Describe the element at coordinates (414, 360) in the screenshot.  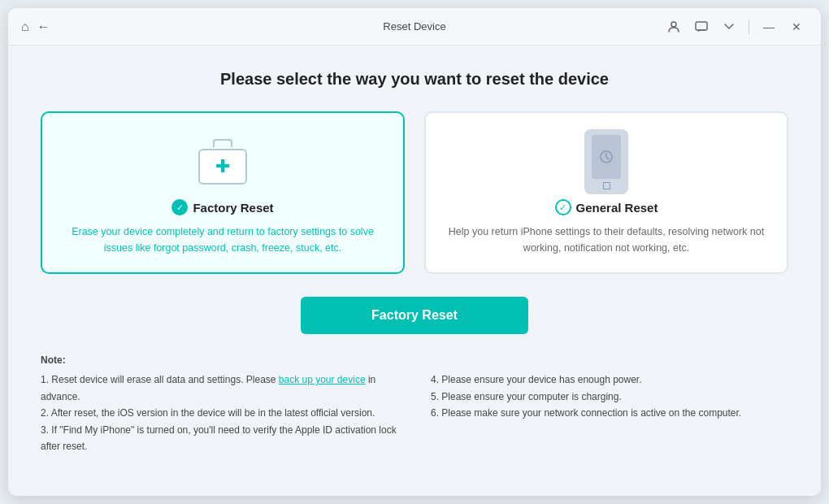
I see `notes-title: Note:` at that location.